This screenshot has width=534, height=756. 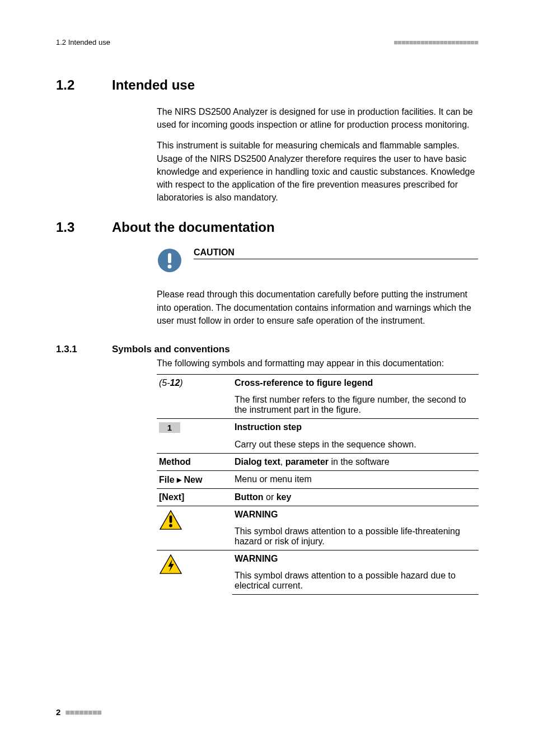 I want to click on section-title: About the documentation, so click(x=194, y=227).